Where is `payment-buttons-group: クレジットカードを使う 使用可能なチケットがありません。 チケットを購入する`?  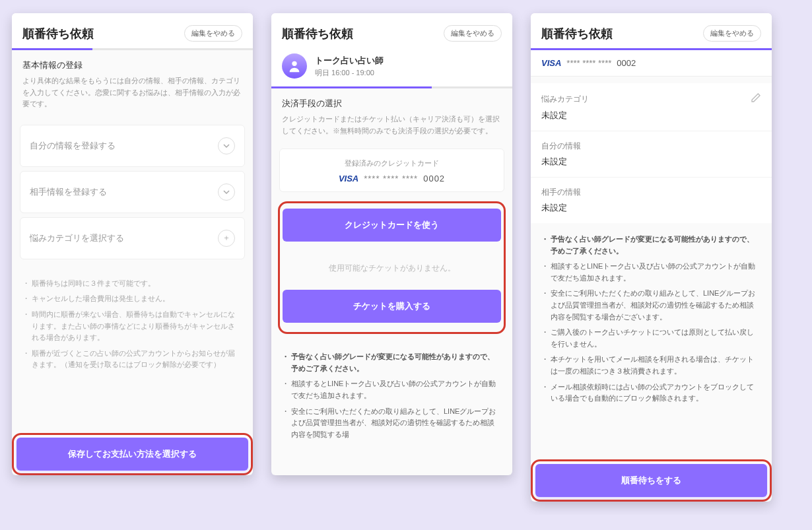 payment-buttons-group: クレジットカードを使う 使用可能なチケットがありません。 チケットを購入する is located at coordinates (392, 268).